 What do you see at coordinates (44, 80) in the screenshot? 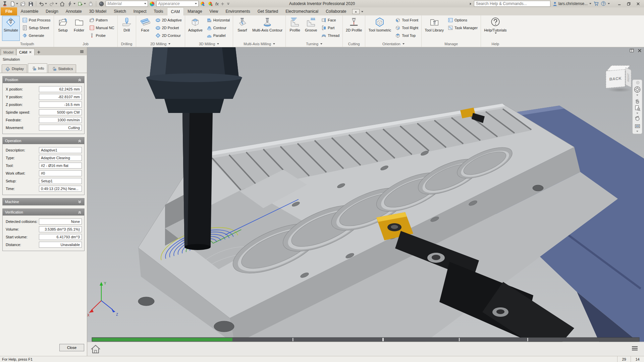
I see `position-section-header: Position` at bounding box center [44, 80].